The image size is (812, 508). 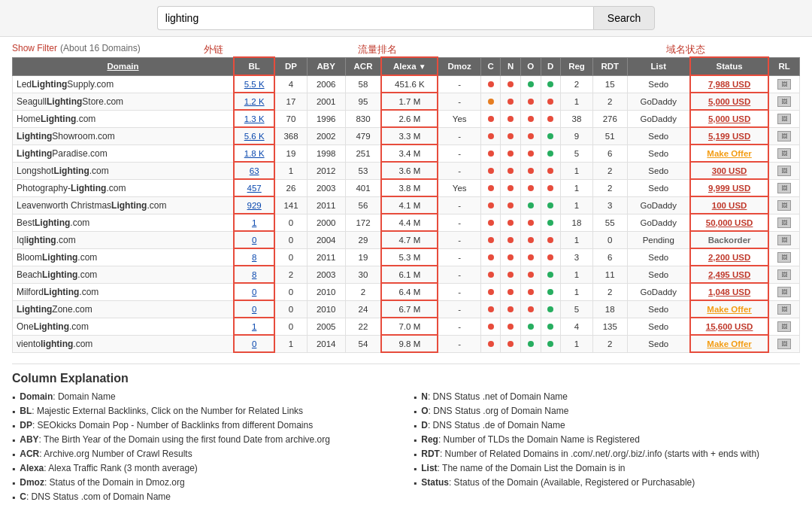 I want to click on search-button: Search, so click(x=624, y=18).